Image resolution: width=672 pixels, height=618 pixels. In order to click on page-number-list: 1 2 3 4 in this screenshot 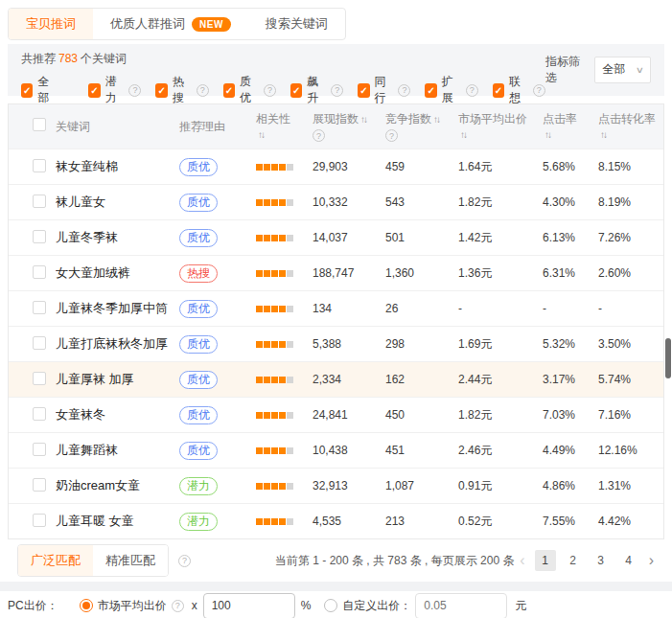, I will do `click(587, 561)`.